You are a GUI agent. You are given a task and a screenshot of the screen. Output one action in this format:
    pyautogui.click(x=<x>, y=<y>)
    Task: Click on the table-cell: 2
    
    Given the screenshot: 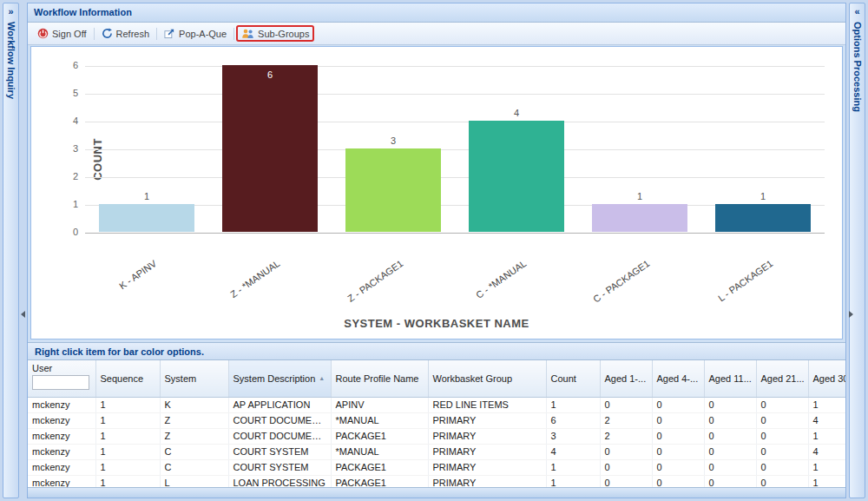 What is the action you would take?
    pyautogui.click(x=626, y=420)
    